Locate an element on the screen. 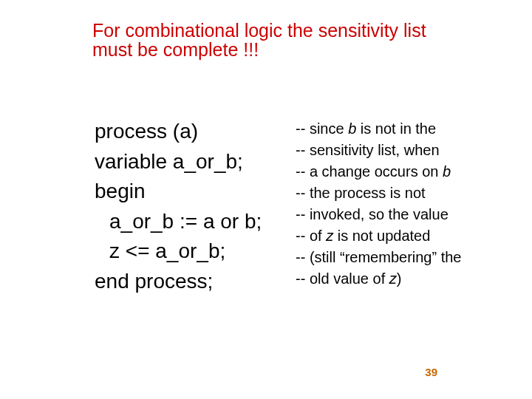  comment-line-4: -- the process is not is located at coordinates (406, 194).